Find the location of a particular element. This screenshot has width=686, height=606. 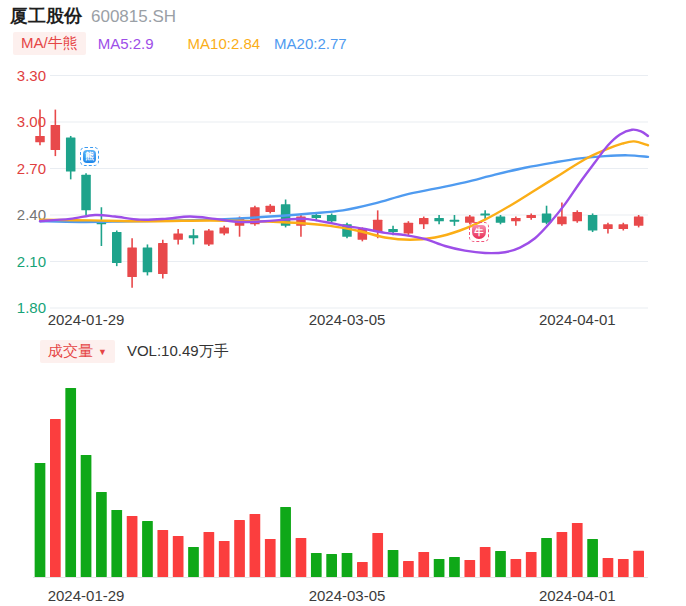

bull-marker-icon: 牛 is located at coordinates (479, 232).